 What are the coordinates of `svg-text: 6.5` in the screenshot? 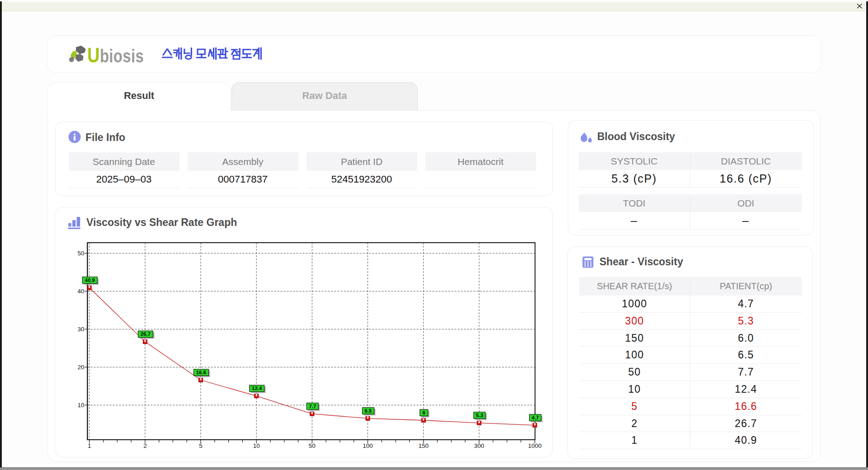 It's located at (369, 411).